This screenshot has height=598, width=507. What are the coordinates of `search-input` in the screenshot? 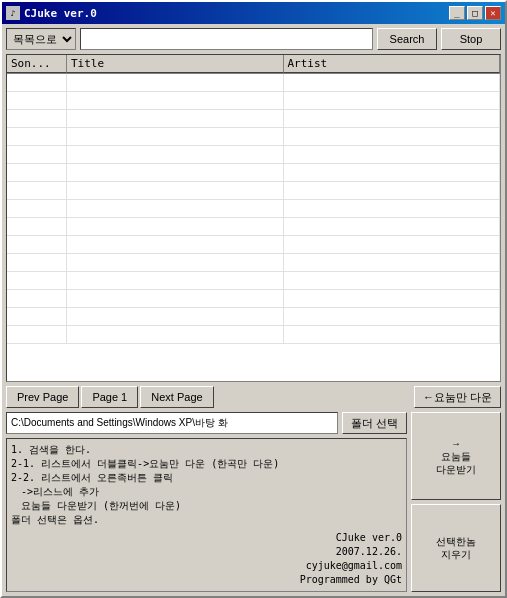 It's located at (226, 39).